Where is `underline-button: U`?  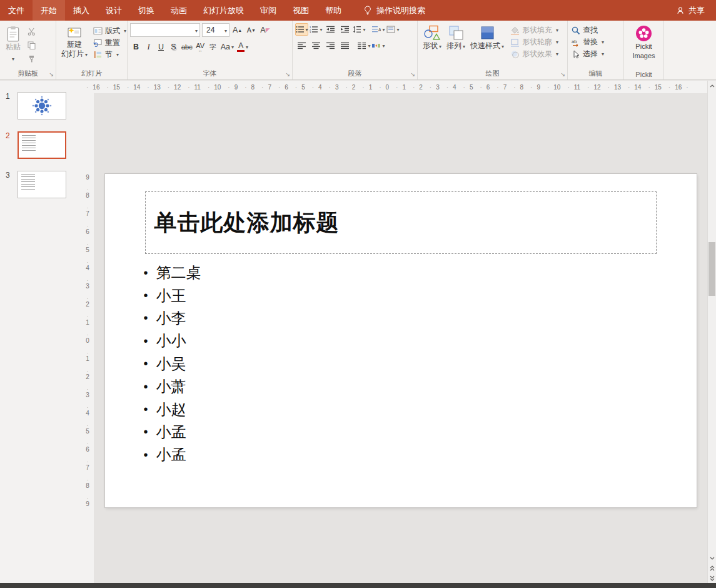 underline-button: U is located at coordinates (161, 47).